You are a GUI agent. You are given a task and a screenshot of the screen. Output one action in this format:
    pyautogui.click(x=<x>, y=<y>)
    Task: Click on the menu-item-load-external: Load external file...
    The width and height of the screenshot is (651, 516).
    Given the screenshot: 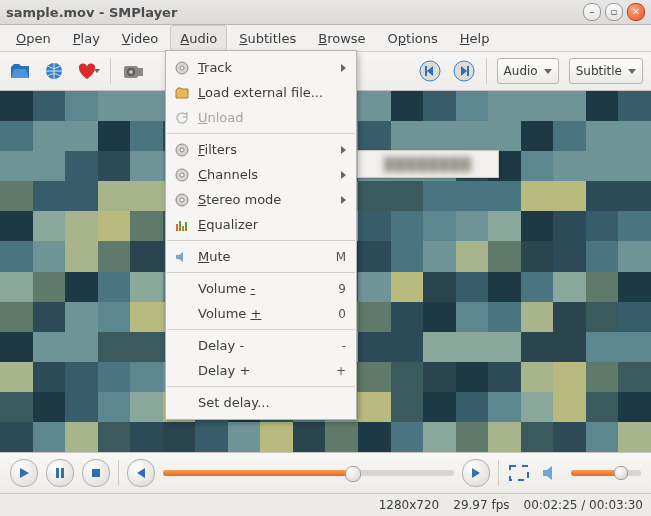 What is the action you would take?
    pyautogui.click(x=261, y=92)
    